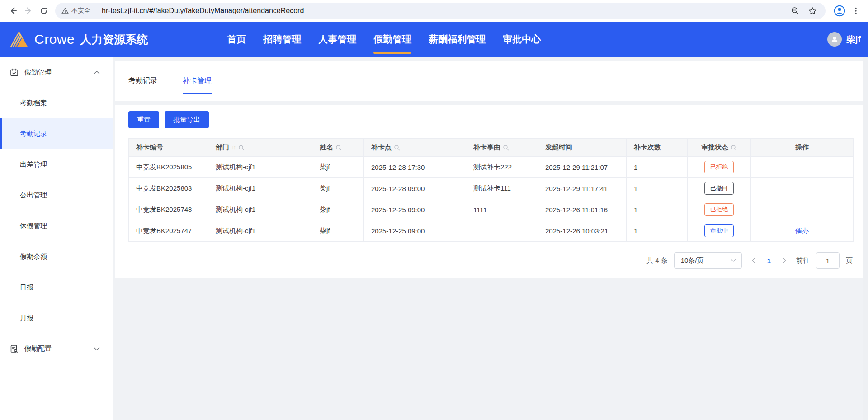  Describe the element at coordinates (719, 231) in the screenshot. I see `status-badge: 审批中` at that location.